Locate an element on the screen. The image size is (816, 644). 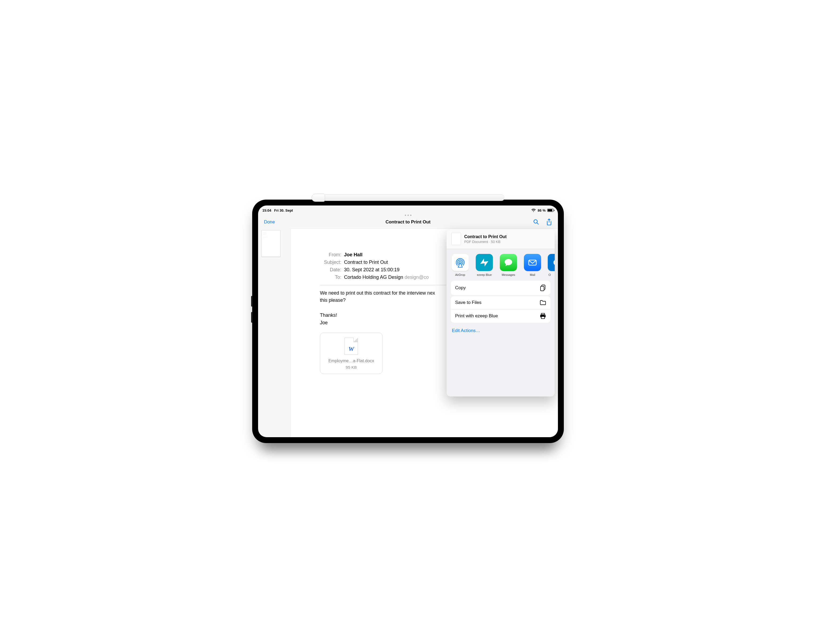
share-doc-thumbnail-icon is located at coordinates (456, 239).